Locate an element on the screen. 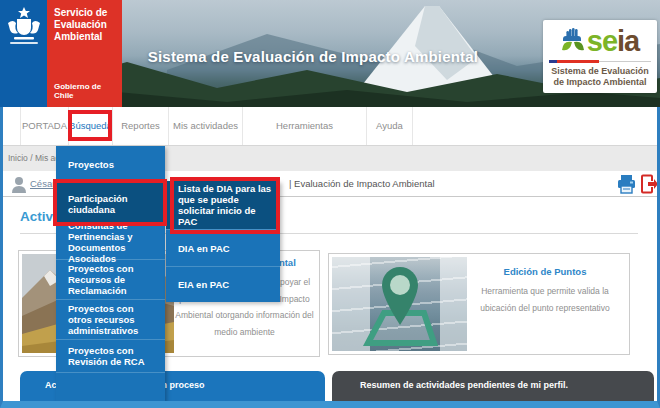  menu-item-proyectos: Proyectos is located at coordinates (110, 164).